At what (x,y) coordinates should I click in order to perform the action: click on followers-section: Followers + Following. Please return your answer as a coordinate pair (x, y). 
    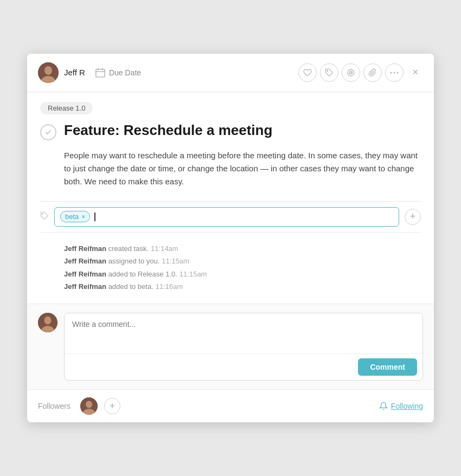
    Looking at the image, I should click on (230, 406).